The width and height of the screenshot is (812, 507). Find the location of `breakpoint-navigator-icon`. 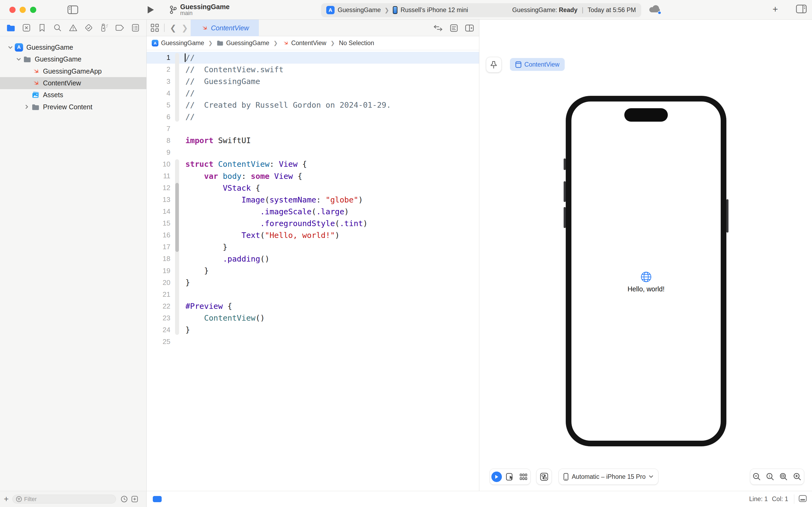

breakpoint-navigator-icon is located at coordinates (120, 27).